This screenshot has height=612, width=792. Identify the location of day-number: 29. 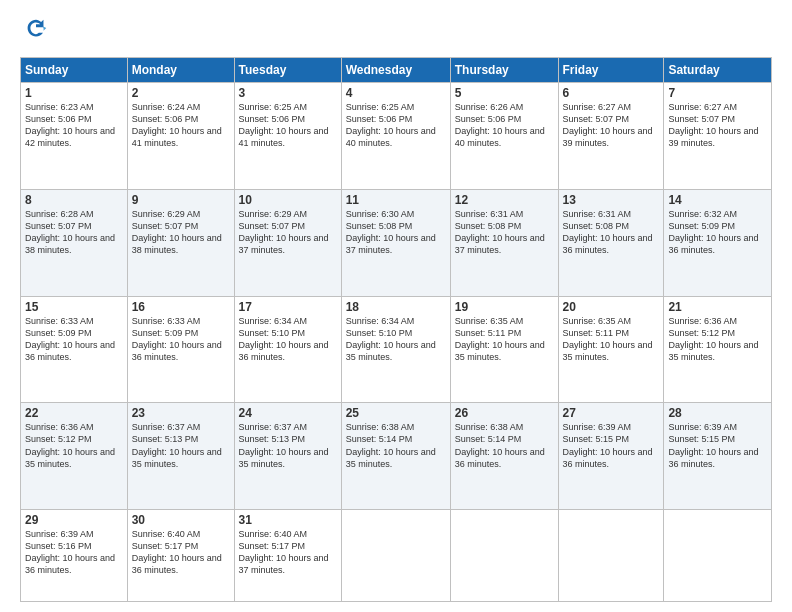
(74, 520).